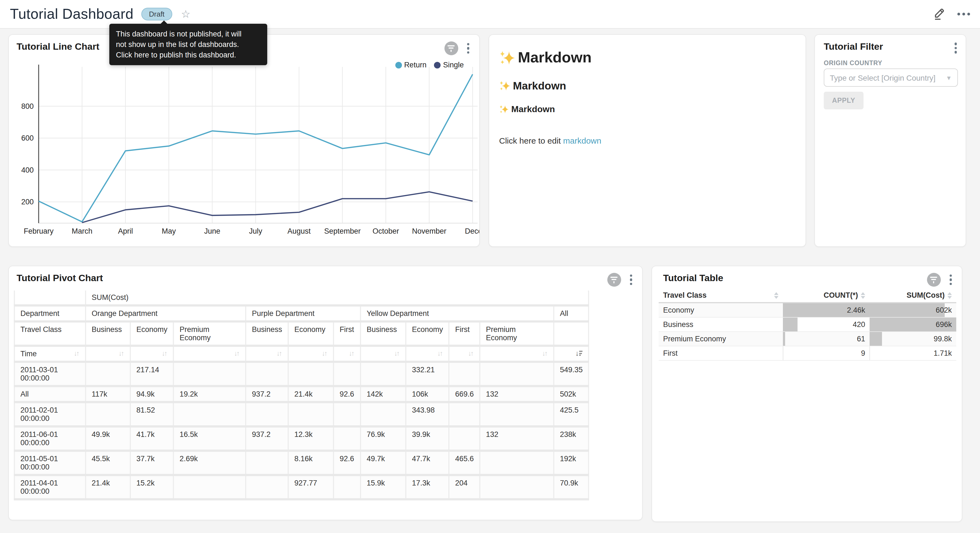 Image resolution: width=980 pixels, height=533 pixels. Describe the element at coordinates (886, 78) in the screenshot. I see `select-placeholder: Type or Select [Origin Country]` at that location.